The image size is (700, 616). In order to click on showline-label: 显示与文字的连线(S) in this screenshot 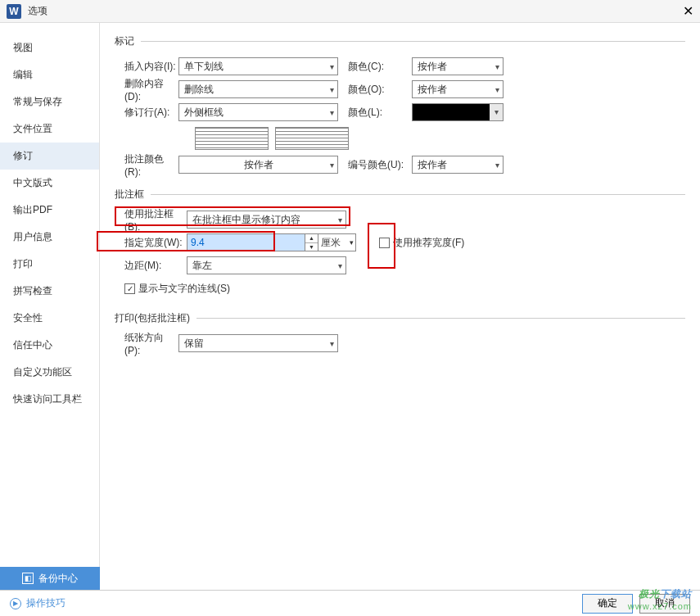, I will do `click(184, 288)`.